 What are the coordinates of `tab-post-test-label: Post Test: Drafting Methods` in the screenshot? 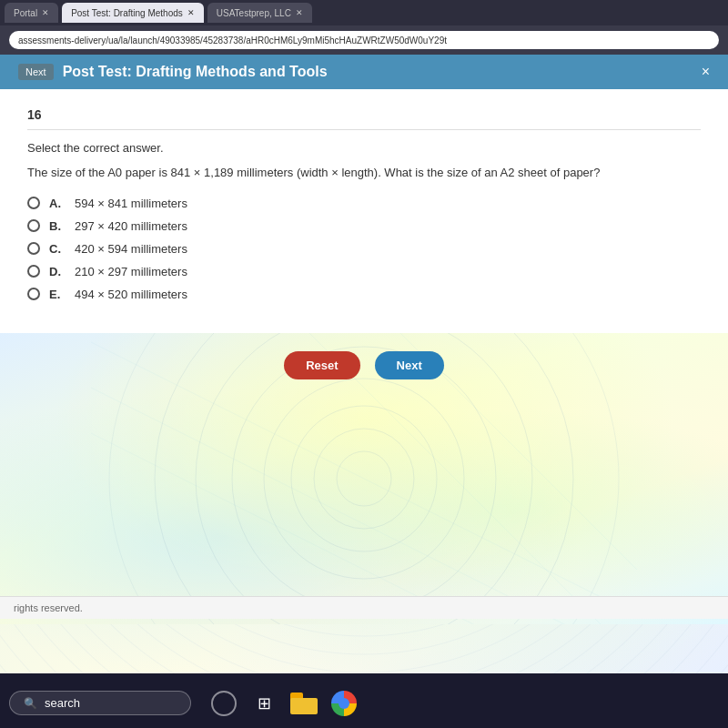 It's located at (127, 13).